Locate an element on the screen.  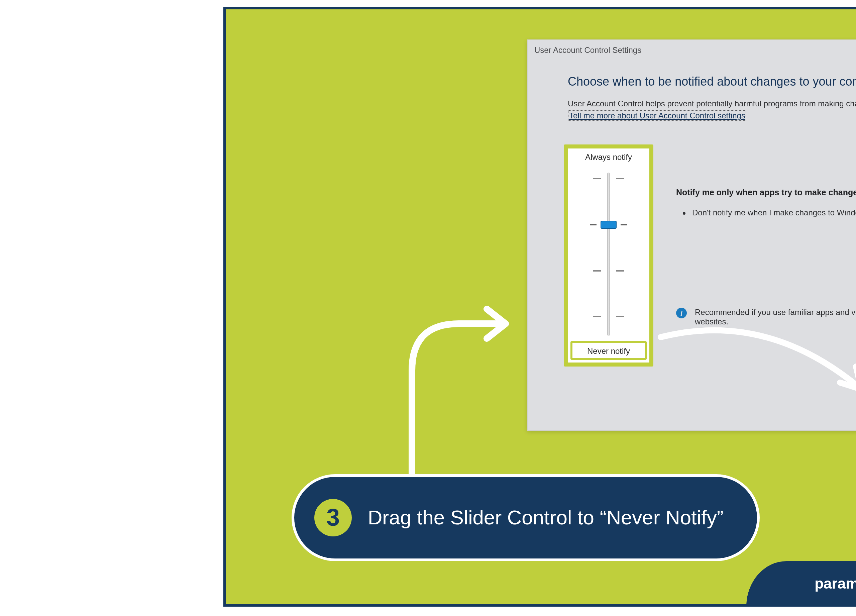
dialog-subtext: User Account Control helps prevent poten… is located at coordinates (712, 103).